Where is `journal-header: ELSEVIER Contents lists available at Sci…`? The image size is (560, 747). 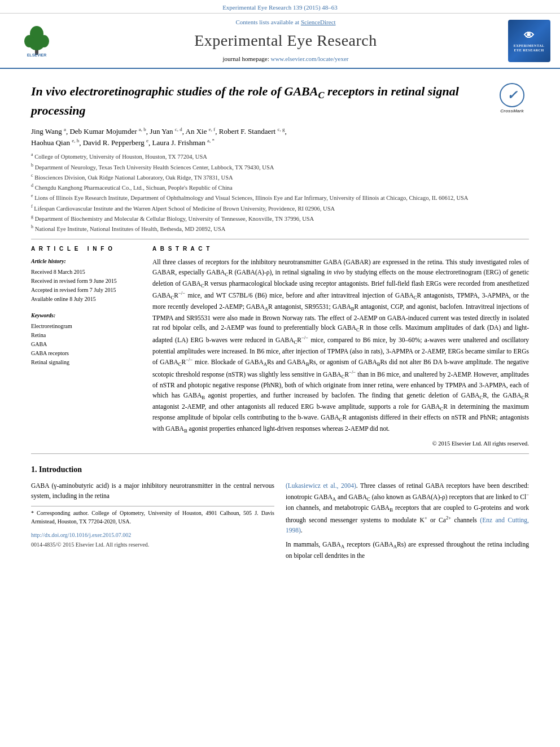
journal-header: ELSEVIER Contents lists available at Sci… is located at coordinates (280, 41).